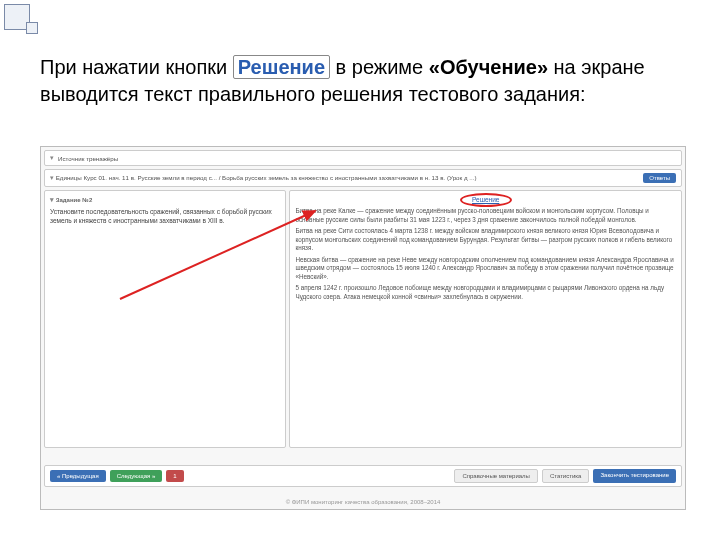  What do you see at coordinates (282, 67) in the screenshot?
I see `solution-button-word: Решение` at bounding box center [282, 67].